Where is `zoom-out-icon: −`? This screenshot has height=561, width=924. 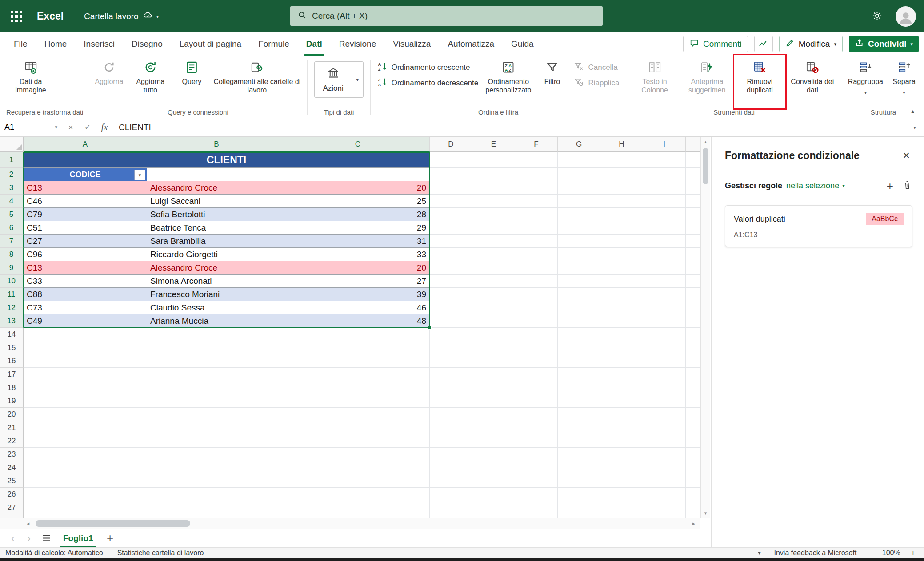 zoom-out-icon: − is located at coordinates (869, 553).